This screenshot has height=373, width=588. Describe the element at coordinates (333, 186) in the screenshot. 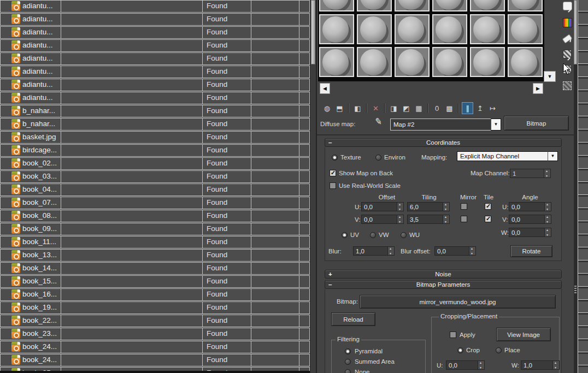

I see `use-real-world-scale-checkbox` at that location.